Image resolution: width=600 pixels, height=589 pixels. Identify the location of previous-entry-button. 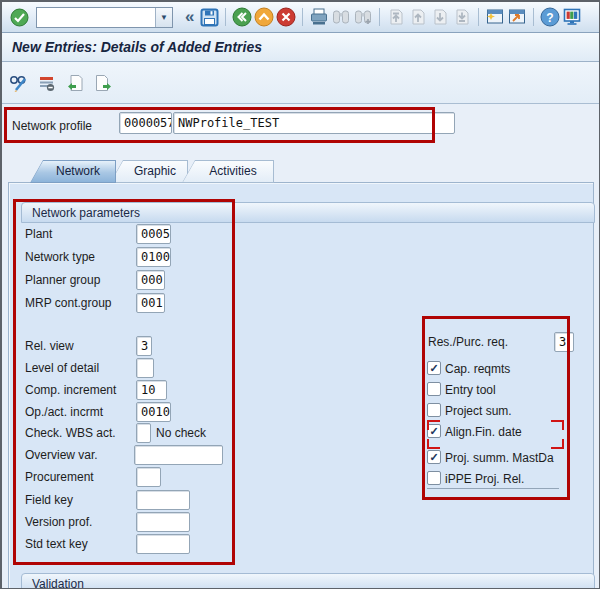
(75, 83).